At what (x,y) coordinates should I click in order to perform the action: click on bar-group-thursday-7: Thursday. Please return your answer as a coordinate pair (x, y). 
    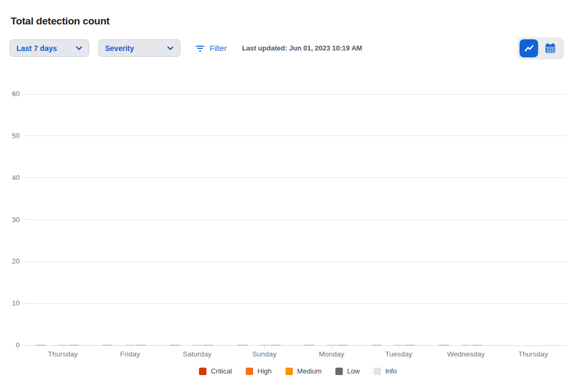
    Looking at the image, I should click on (533, 220).